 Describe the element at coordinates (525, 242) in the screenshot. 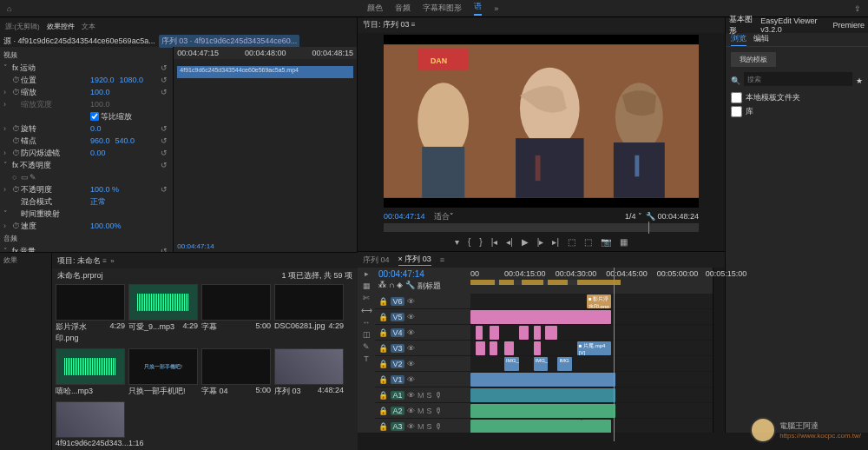

I see `play-icon: ▶` at that location.